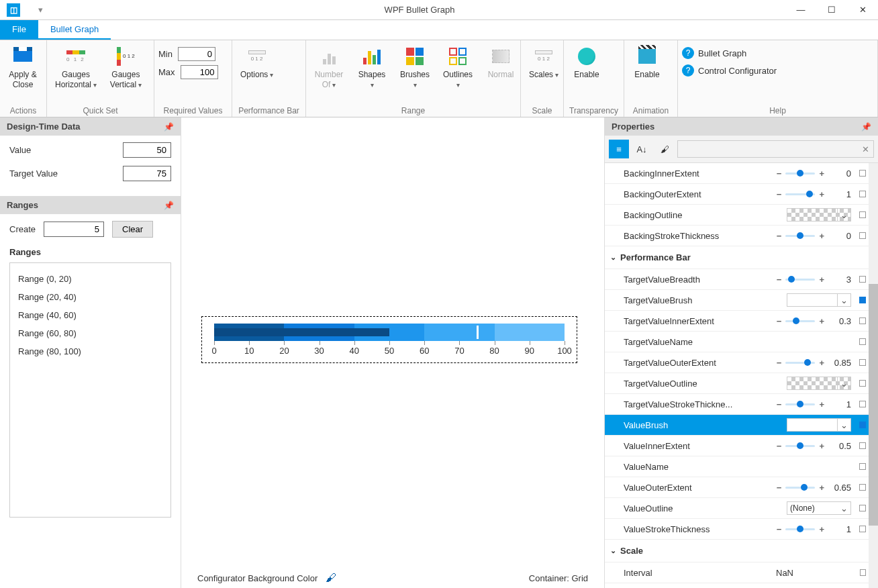 This screenshot has height=588, width=878. Describe the element at coordinates (741, 301) in the screenshot. I see `property-row: TargetValueBrush⌄` at that location.